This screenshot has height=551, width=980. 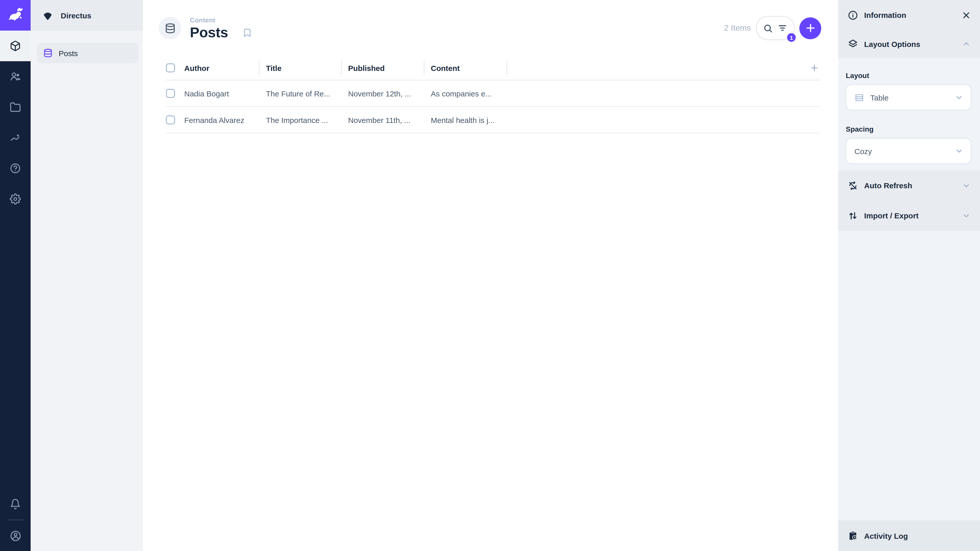 What do you see at coordinates (221, 20) in the screenshot?
I see `breadcrumb: Content` at bounding box center [221, 20].